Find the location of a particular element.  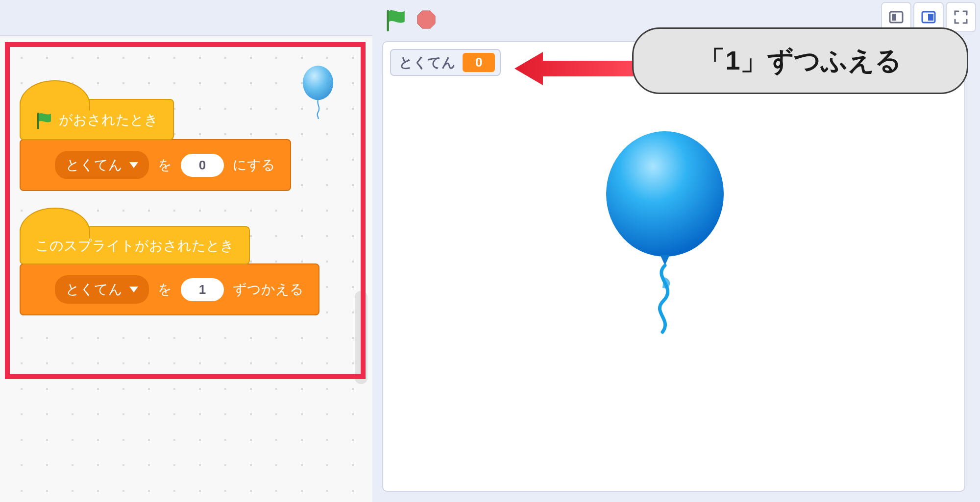

sprite-thumbnail-balloon is located at coordinates (318, 92).